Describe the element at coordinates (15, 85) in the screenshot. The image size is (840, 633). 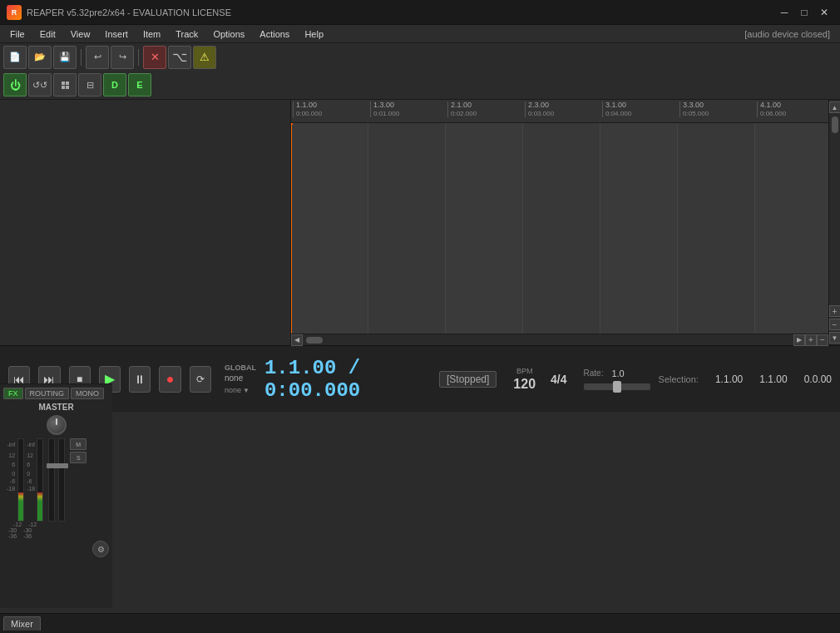
I see `power-button: ⏻` at that location.